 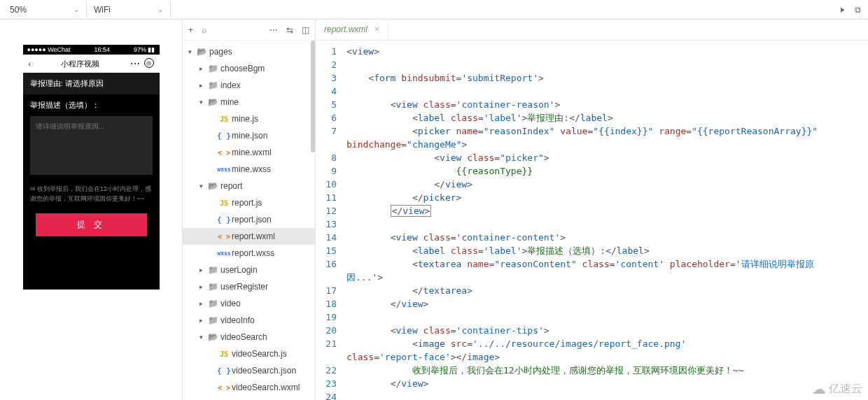 What do you see at coordinates (129, 10) in the screenshot?
I see `network-select: WiFi ⌄` at bounding box center [129, 10].